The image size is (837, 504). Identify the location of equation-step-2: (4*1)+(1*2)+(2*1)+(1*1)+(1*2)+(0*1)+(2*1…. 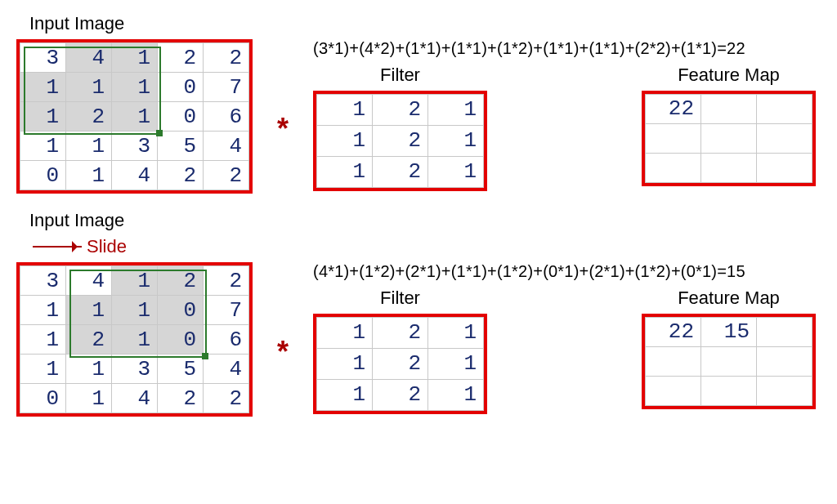
(567, 271).